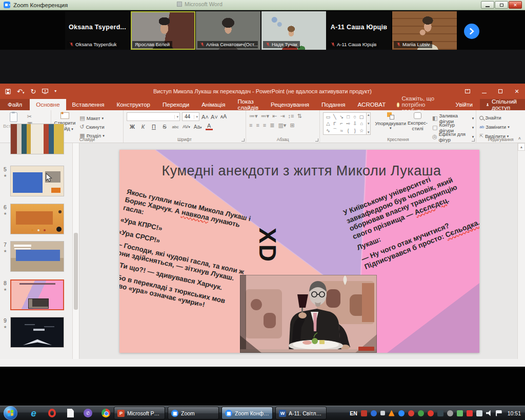 The height and width of the screenshot is (420, 525). Describe the element at coordinates (301, 171) in the screenshot. I see `slide-title: Кумедні анекдоти з життя Миколи Лукаша` at that location.